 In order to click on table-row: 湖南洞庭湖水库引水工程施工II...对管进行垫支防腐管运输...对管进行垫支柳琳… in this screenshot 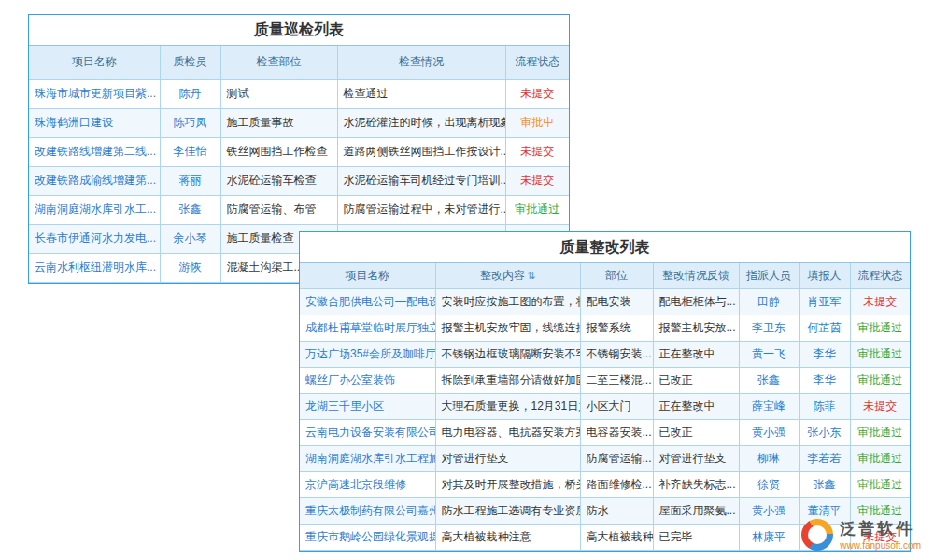, I will do `click(605, 458)`.